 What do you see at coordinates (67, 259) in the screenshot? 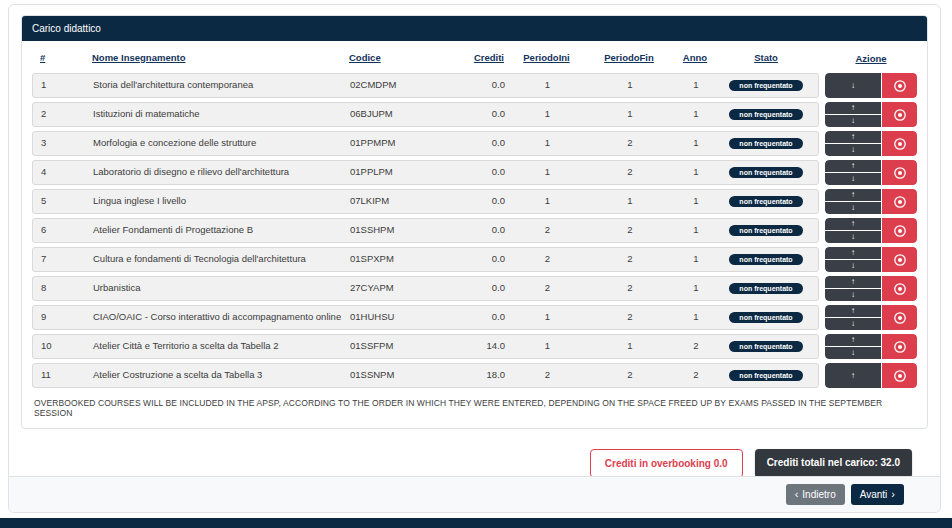
I see `row-number: 7` at bounding box center [67, 259].